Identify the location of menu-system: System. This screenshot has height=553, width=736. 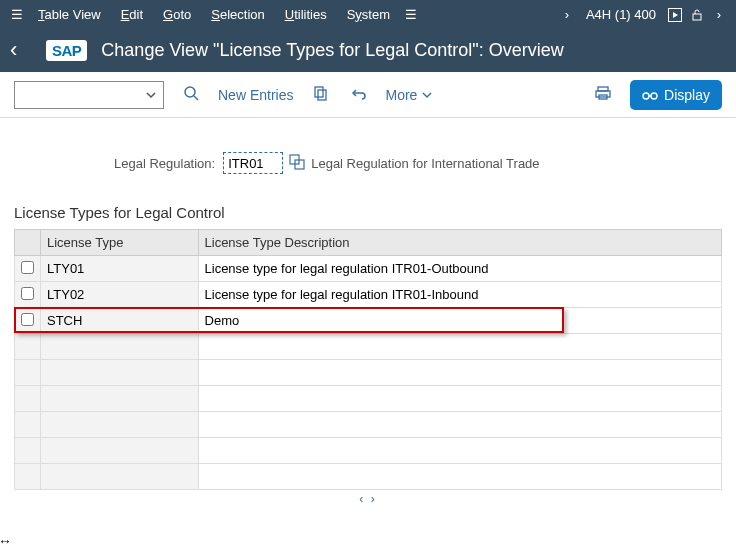
(368, 14).